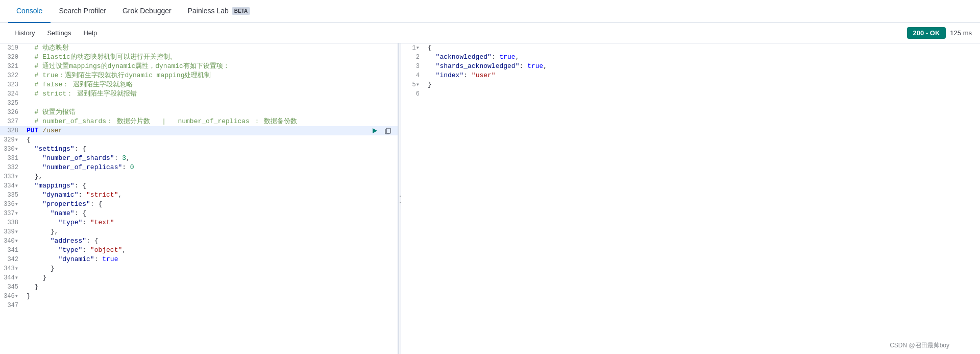 The image size is (980, 354). What do you see at coordinates (199, 131) in the screenshot?
I see `editor-line: 328PUT /user` at bounding box center [199, 131].